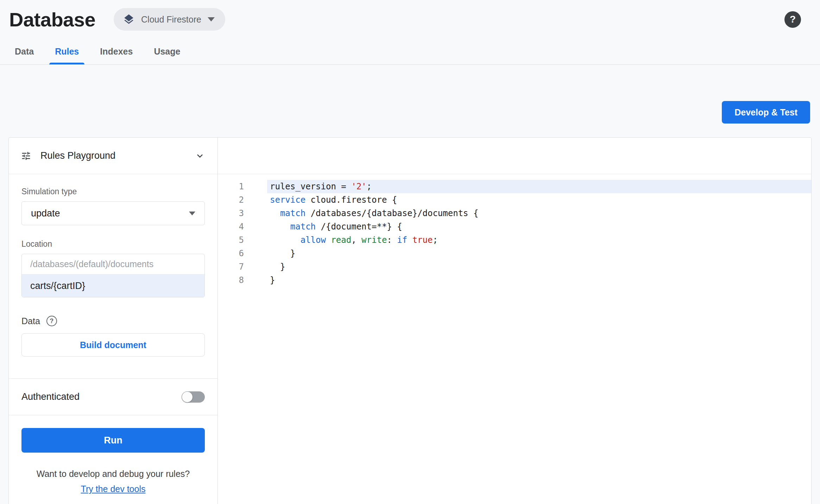 This screenshot has width=820, height=504. Describe the element at coordinates (793, 19) in the screenshot. I see `help-glyph: ?` at that location.